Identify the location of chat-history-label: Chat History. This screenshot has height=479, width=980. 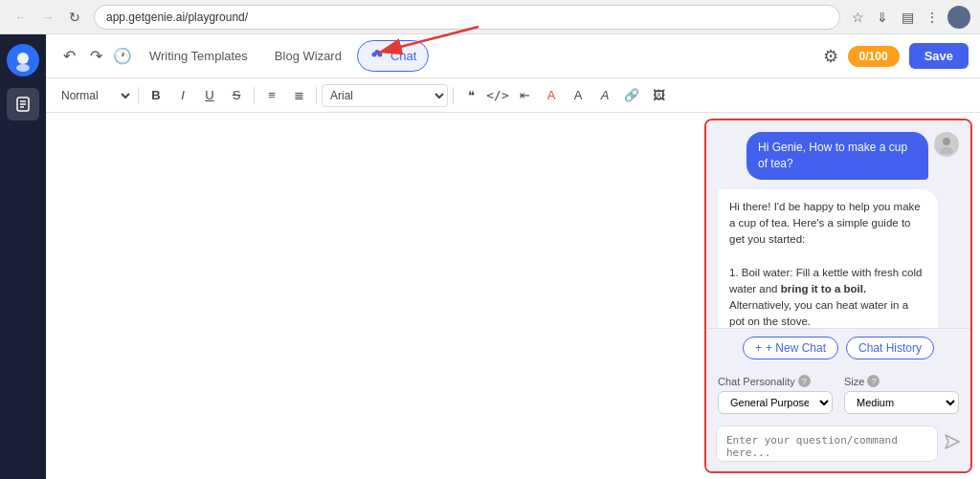
(890, 348).